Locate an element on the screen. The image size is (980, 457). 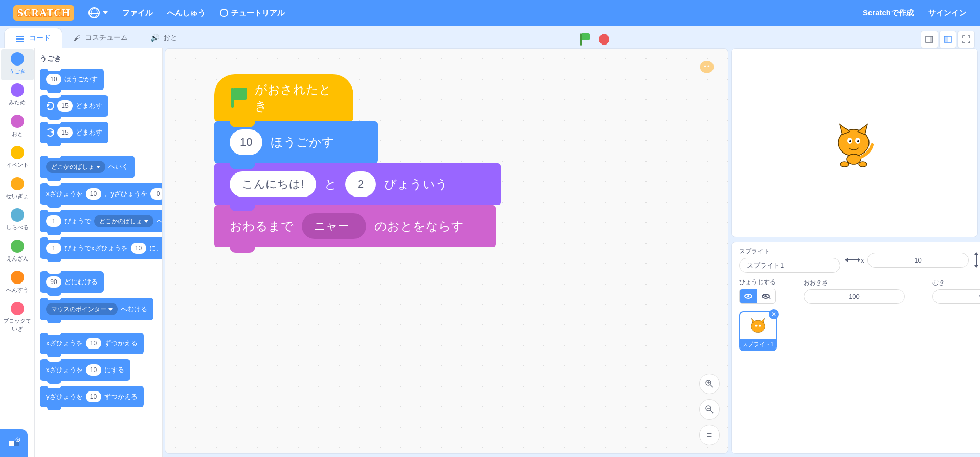
block-glide-to-menu: 1 びょうで どこかのばしょ へ is located at coordinates (101, 221).